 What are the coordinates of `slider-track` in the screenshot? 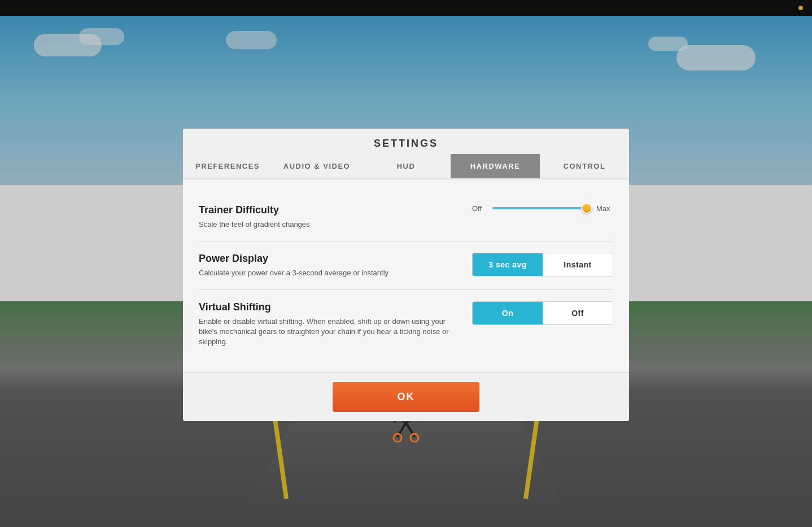 It's located at (542, 208).